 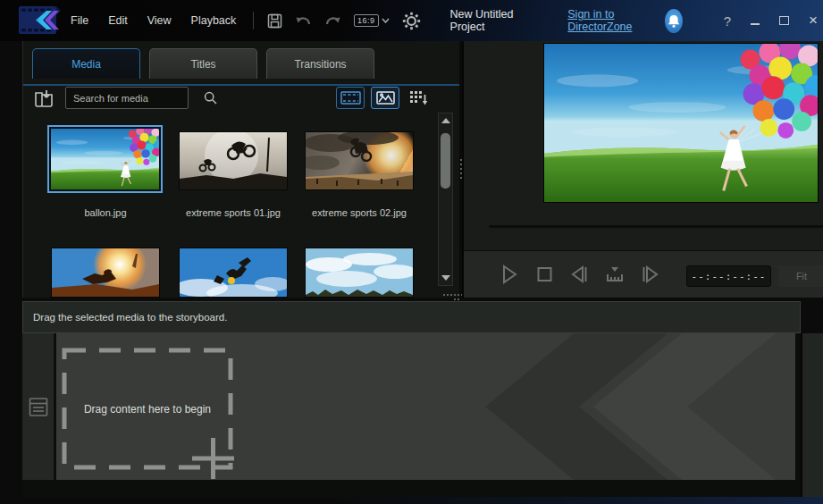 What do you see at coordinates (386, 98) in the screenshot?
I see `photos-icon` at bounding box center [386, 98].